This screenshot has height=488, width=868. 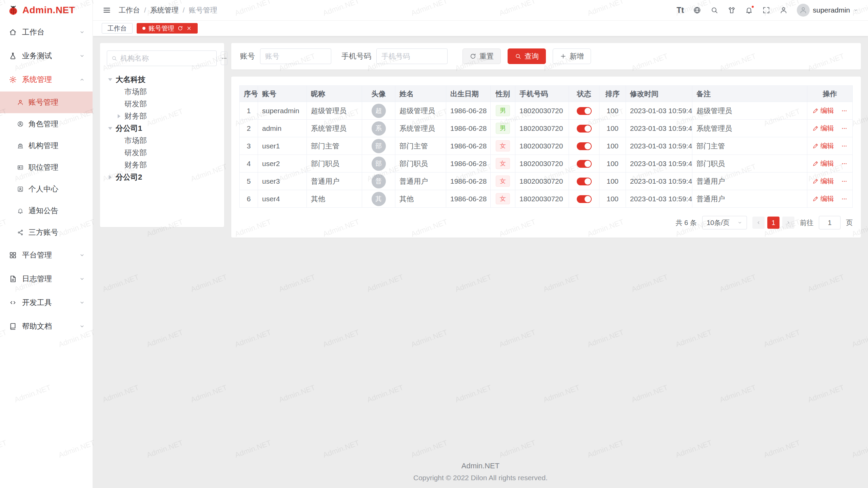 I want to click on close-icon, so click(x=189, y=28).